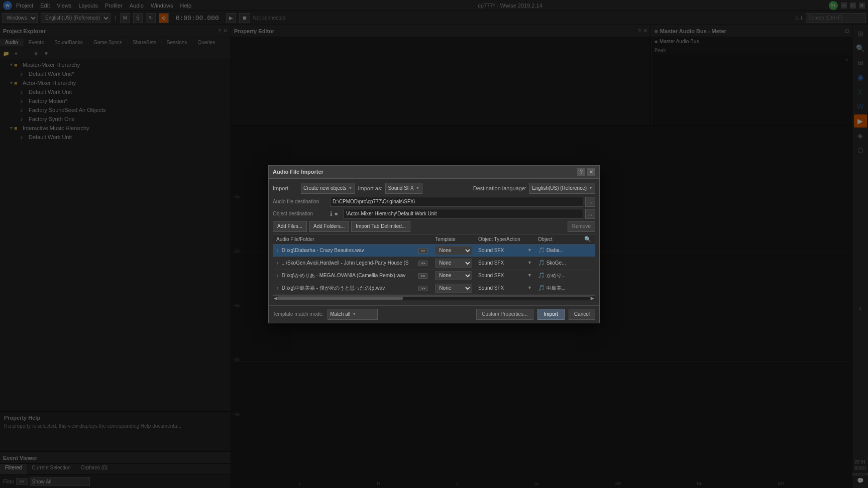 The height and width of the screenshot is (488, 868). Describe the element at coordinates (454, 263) in the screenshot. I see `template-dropdown-1: None` at that location.